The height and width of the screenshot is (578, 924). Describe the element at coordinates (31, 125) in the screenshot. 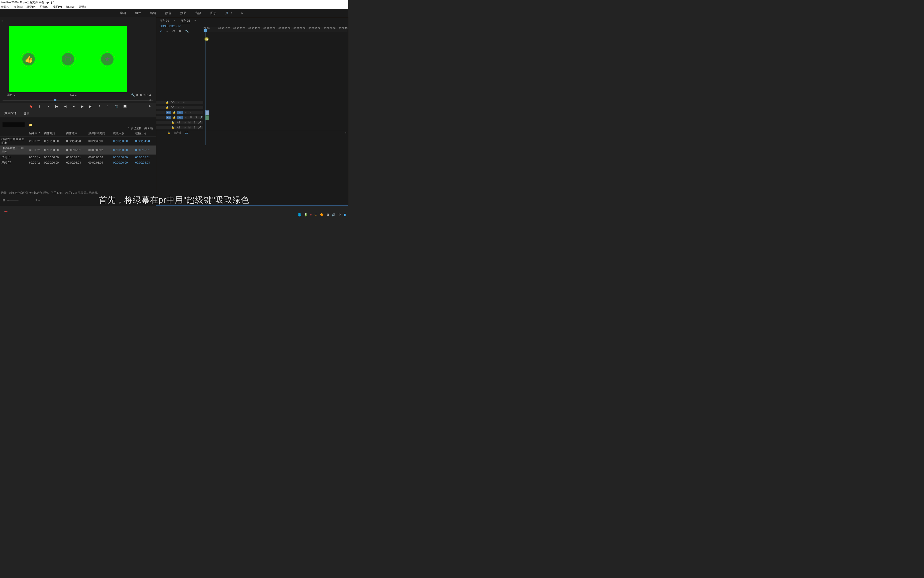

I see `folder-icon: 📁` at that location.